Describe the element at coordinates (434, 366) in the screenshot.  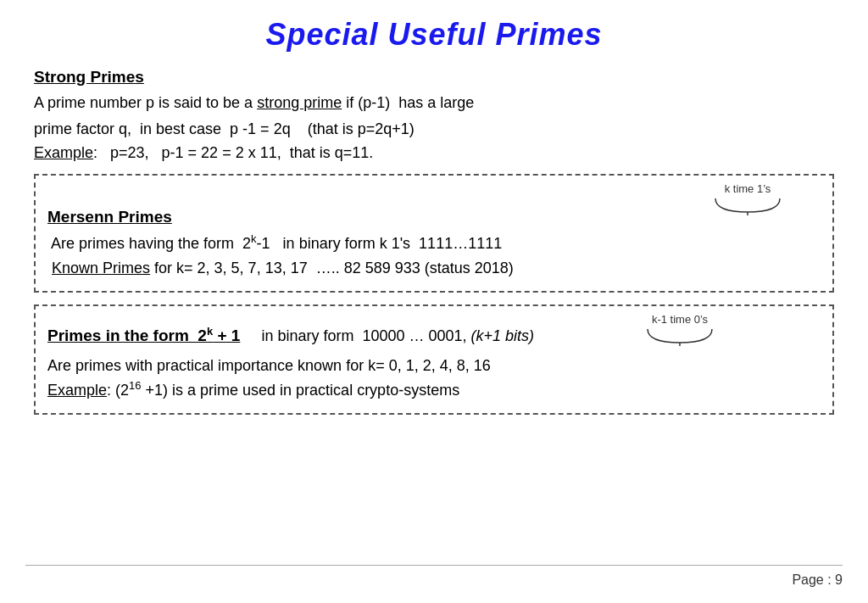
I see `fermat-line-1: Are primes with practical importance kno…` at that location.